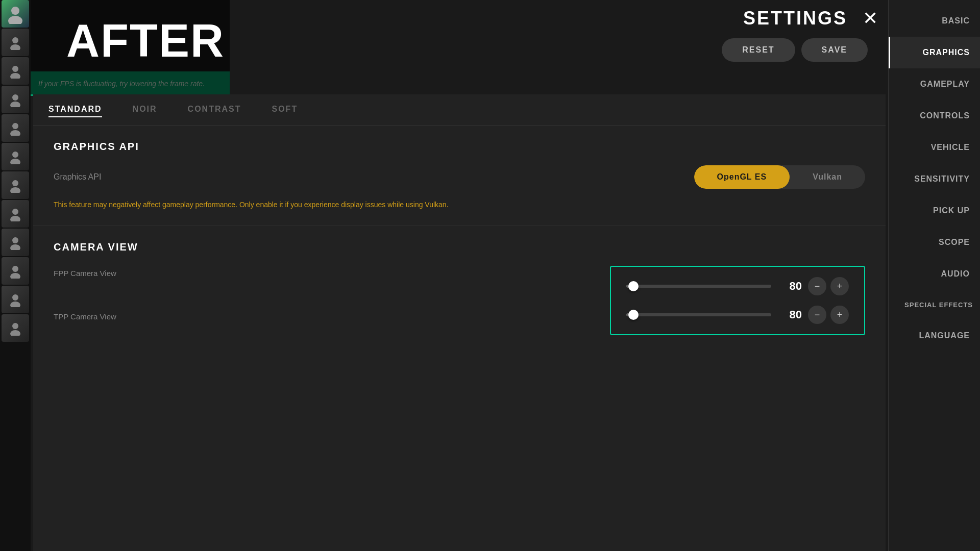 The height and width of the screenshot is (551, 980). Describe the element at coordinates (459, 205) in the screenshot. I see `graphics-api-warning: This feature may negatively affect gamep…` at that location.